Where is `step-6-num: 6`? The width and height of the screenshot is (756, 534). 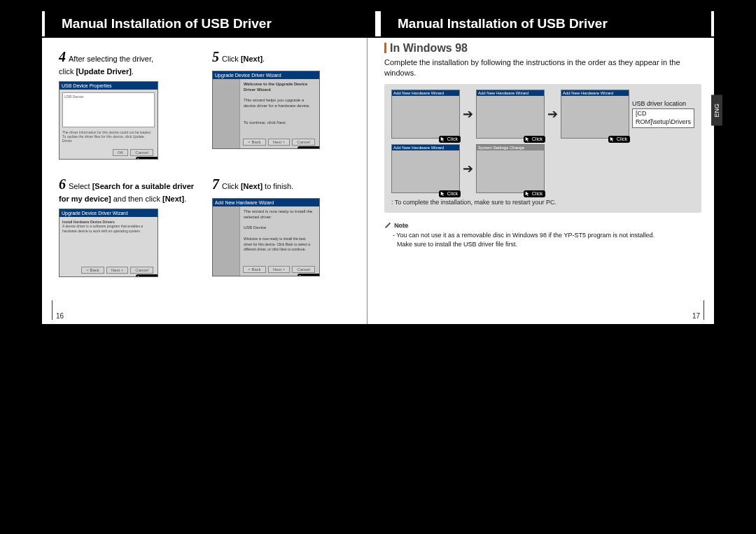
step-6-num: 6 is located at coordinates (62, 184).